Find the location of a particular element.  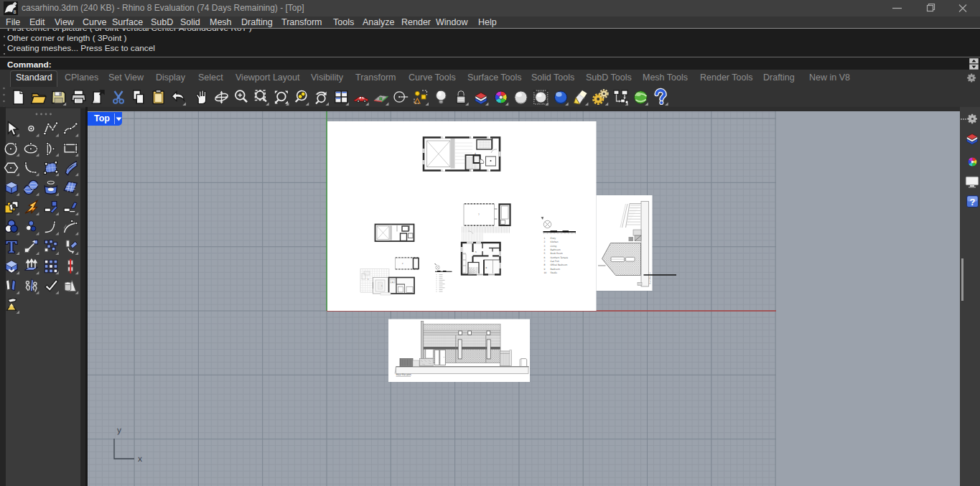

svg-text: 2 is located at coordinates (545, 242).